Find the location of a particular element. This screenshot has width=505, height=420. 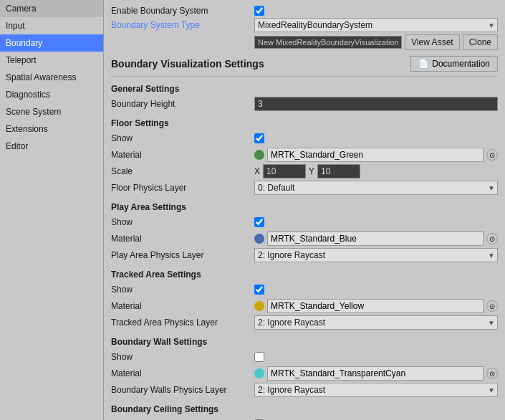

wall-show-value is located at coordinates (376, 357).